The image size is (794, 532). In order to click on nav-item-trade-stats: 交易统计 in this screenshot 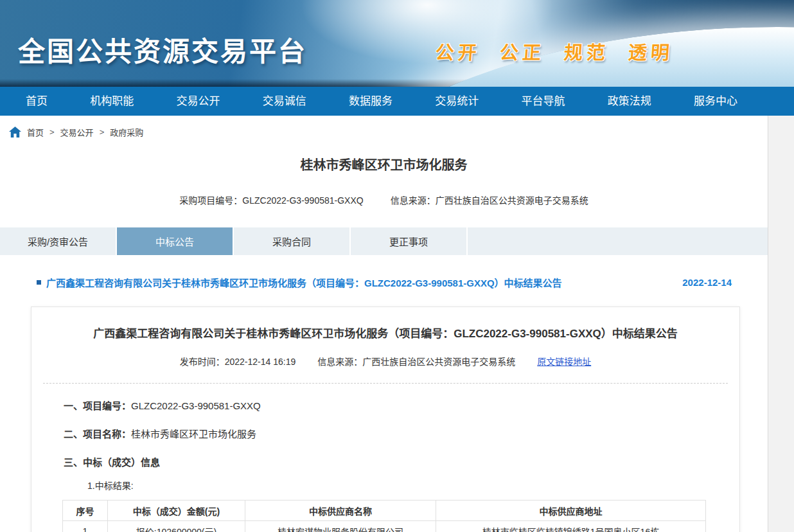, I will do `click(457, 102)`.